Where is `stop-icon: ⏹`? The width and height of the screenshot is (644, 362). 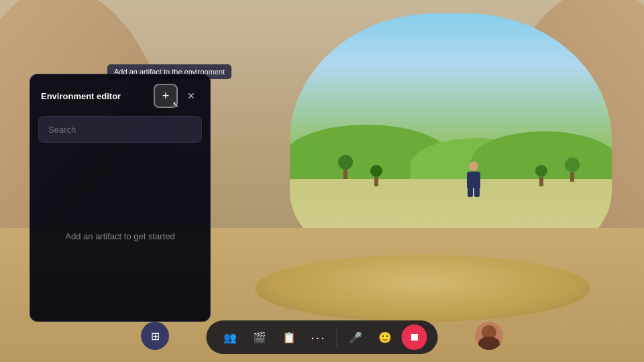
stop-icon: ⏹ is located at coordinates (415, 337).